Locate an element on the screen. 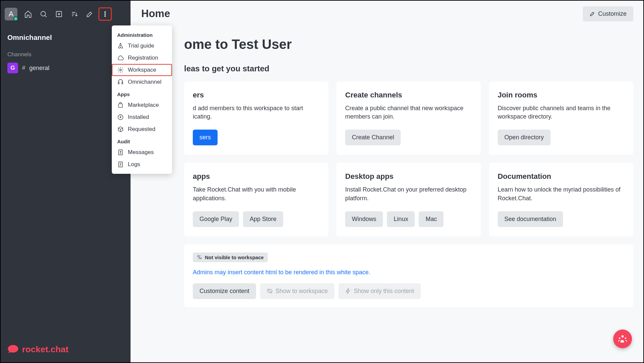 The height and width of the screenshot is (363, 644). card-desc: Install Rocket.Chat on your preferred de… is located at coordinates (408, 194).